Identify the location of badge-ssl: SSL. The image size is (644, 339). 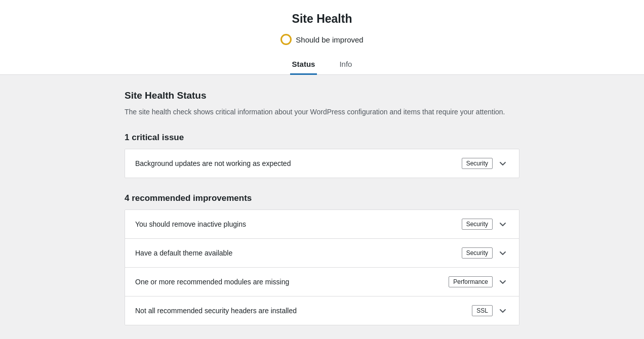
(482, 311).